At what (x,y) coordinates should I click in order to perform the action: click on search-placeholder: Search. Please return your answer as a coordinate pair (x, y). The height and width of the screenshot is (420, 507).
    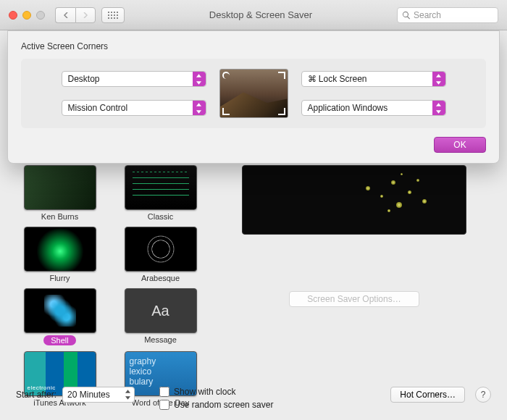
    Looking at the image, I should click on (427, 15).